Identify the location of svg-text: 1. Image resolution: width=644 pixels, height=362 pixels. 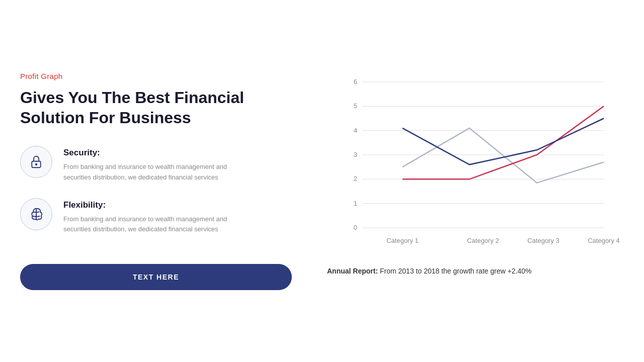
(355, 203).